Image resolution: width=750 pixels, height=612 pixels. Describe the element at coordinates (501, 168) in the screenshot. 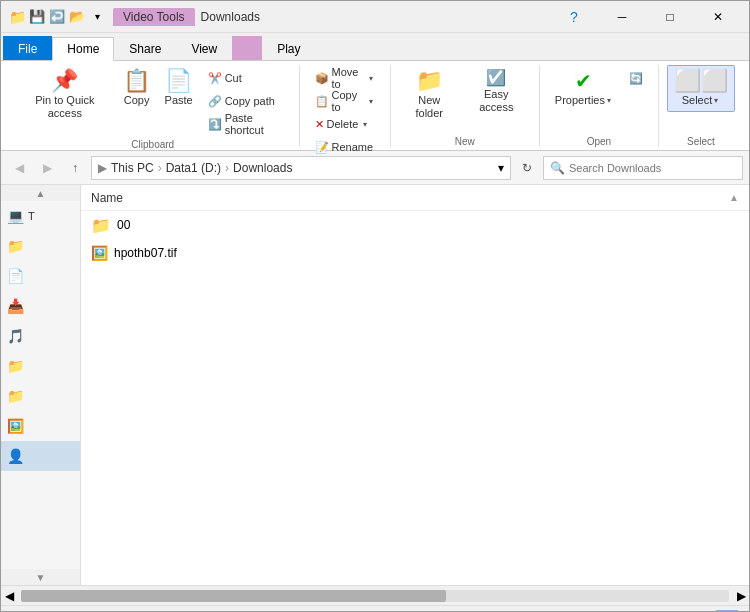

I see `path-dropdown: ▾` at that location.